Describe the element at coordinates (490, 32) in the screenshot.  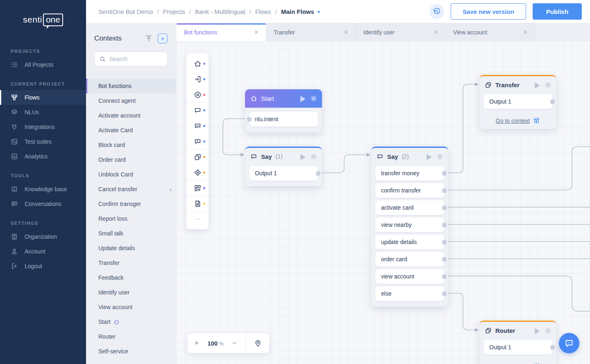
I see `tab-view-account: View account✕` at that location.